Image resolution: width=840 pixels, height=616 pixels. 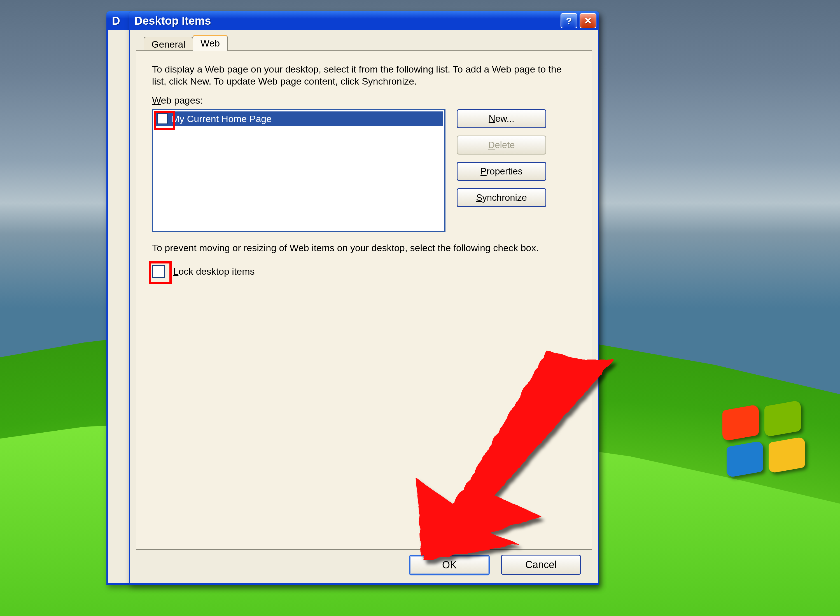 I want to click on web-pages-button-column: New... Delete Properties Synchronize, so click(x=501, y=158).